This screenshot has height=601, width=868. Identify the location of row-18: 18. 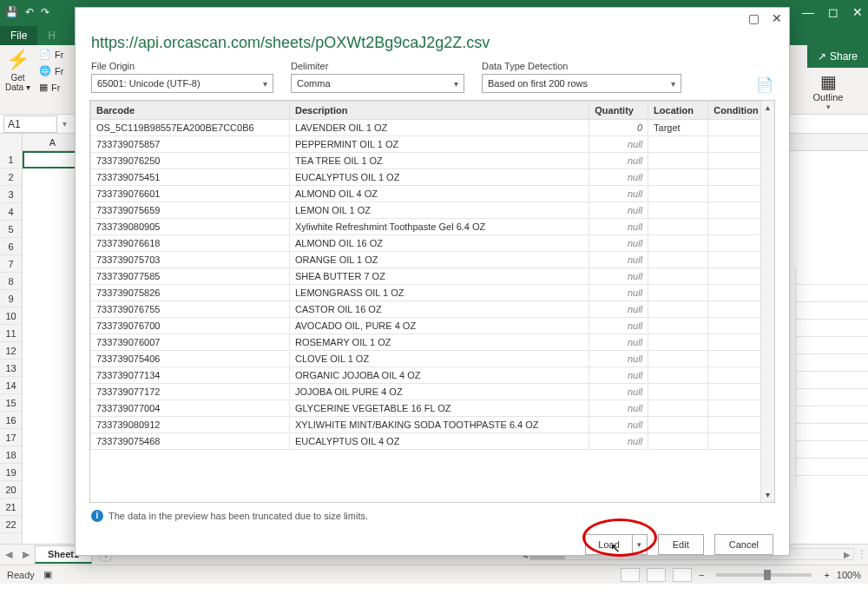
(10, 455).